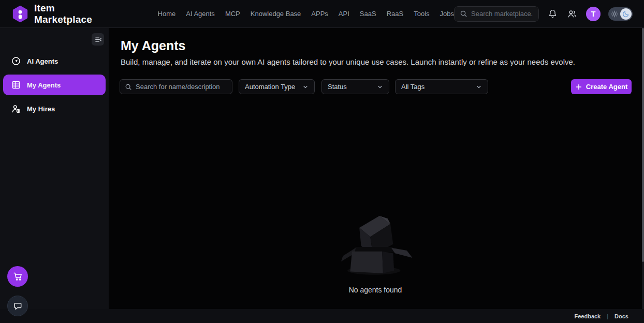  Describe the element at coordinates (421, 13) in the screenshot. I see `nav-item-tools: Tools` at that location.